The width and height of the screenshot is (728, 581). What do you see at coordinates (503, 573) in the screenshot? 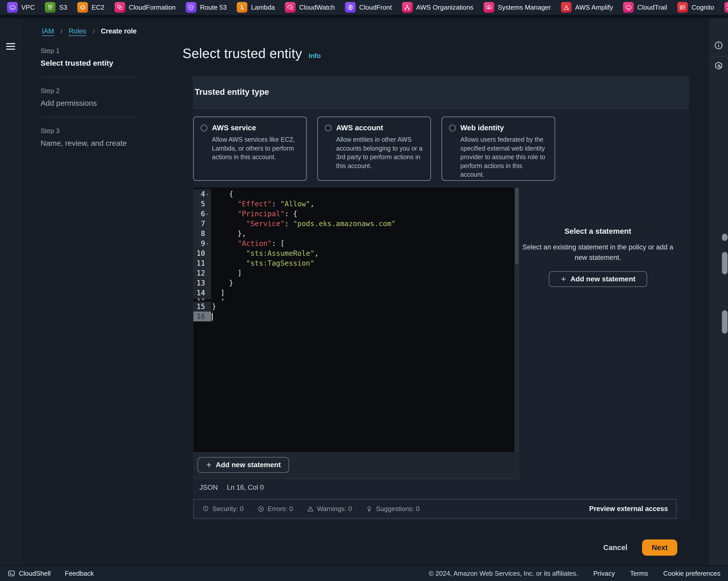
I see `copyright-text: © 2024, Amazon Web Services, Inc. or its…` at bounding box center [503, 573].